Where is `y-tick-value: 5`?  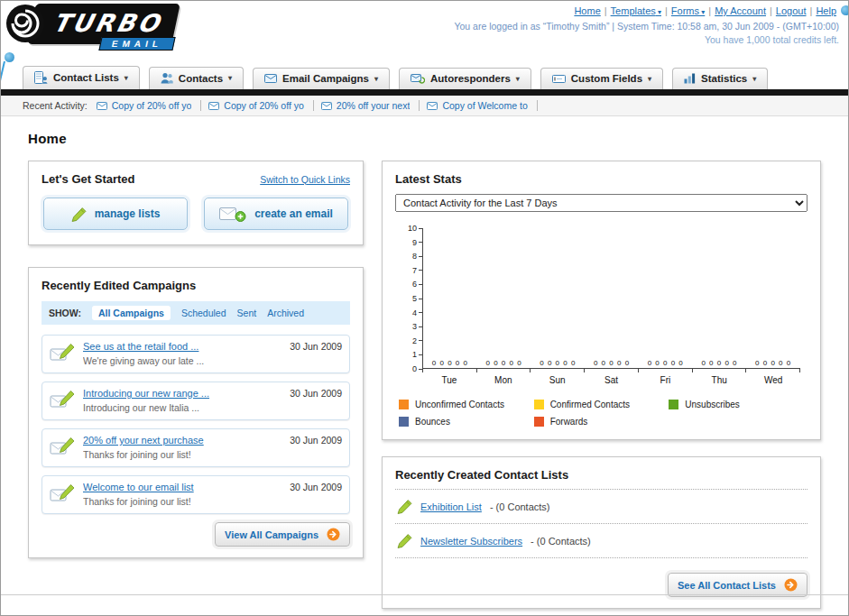 y-tick-value: 5 is located at coordinates (415, 299).